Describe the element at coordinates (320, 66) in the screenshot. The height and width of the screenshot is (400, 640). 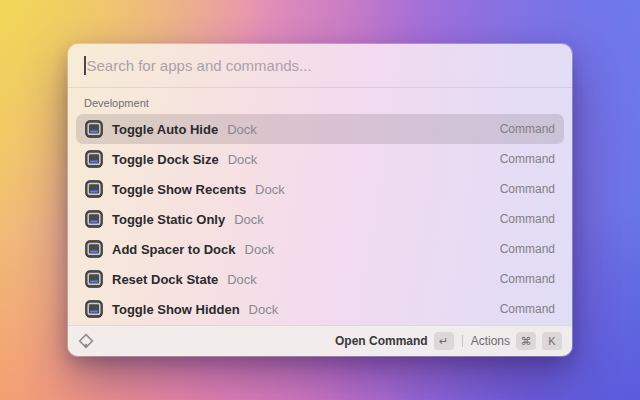
I see `search-bar` at that location.